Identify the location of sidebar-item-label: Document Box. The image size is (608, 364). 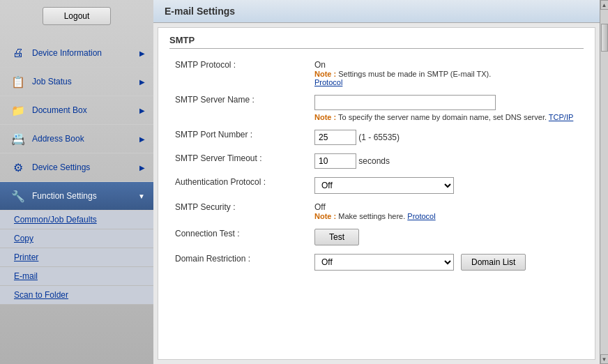
(60, 110).